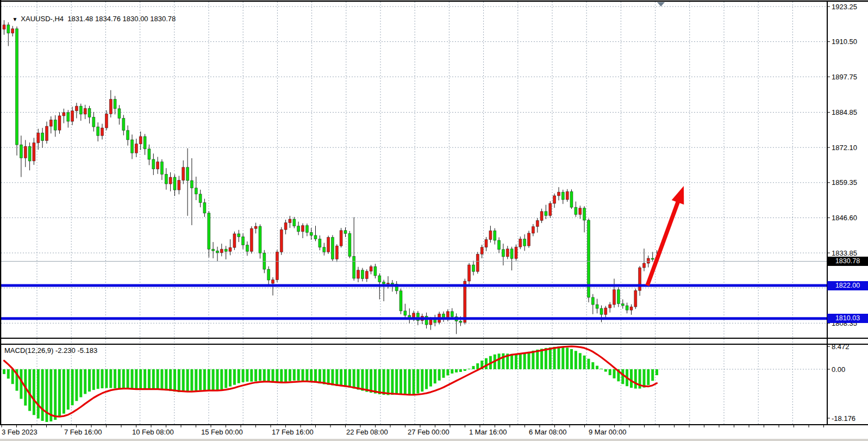 Image resolution: width=868 pixels, height=441 pixels. I want to click on time-axis-label: 27 Feb 00:00, so click(428, 432).